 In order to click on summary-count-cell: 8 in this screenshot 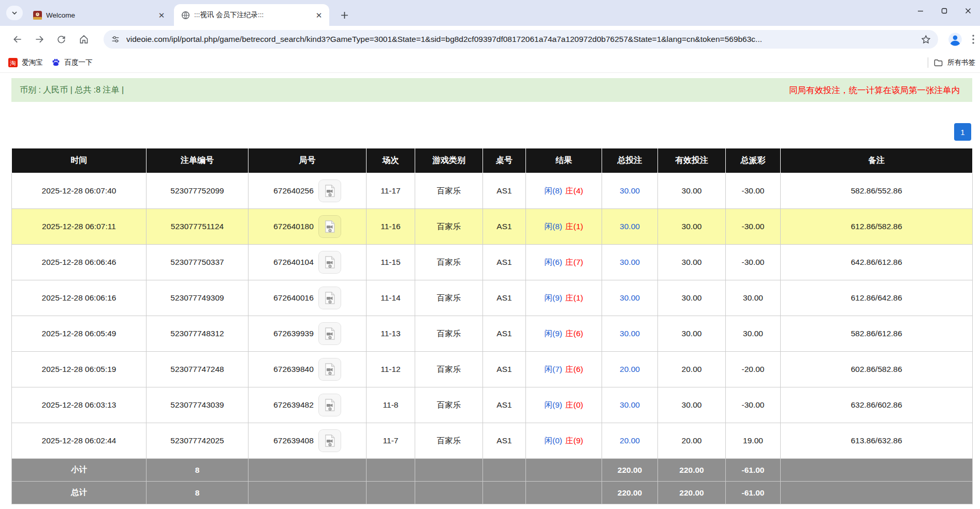, I will do `click(198, 493)`.